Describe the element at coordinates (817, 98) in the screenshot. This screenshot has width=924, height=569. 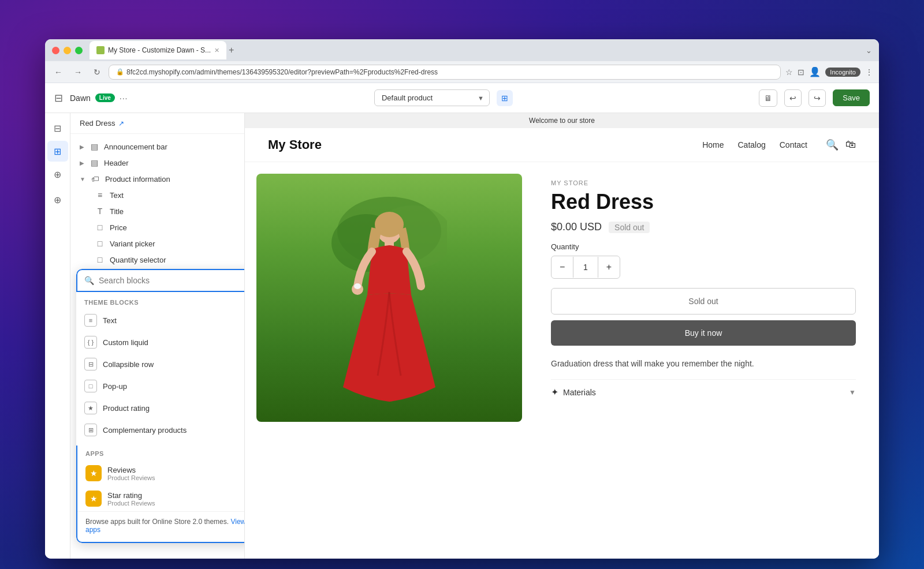
I see `redo-button: ↪` at that location.